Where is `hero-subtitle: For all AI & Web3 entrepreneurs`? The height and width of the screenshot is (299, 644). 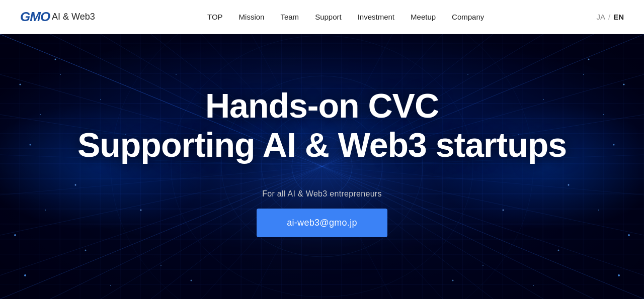
hero-subtitle: For all AI & Web3 entrepreneurs is located at coordinates (322, 194).